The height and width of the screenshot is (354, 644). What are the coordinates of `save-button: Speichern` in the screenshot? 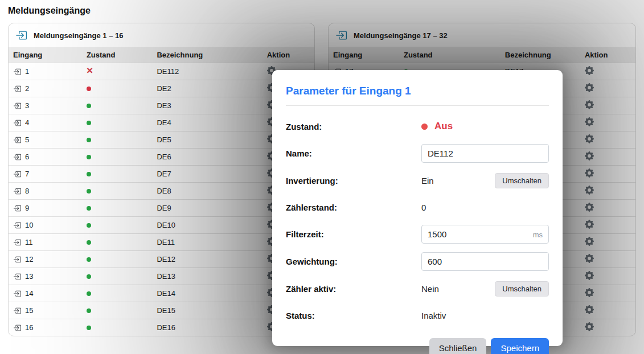 It's located at (520, 346).